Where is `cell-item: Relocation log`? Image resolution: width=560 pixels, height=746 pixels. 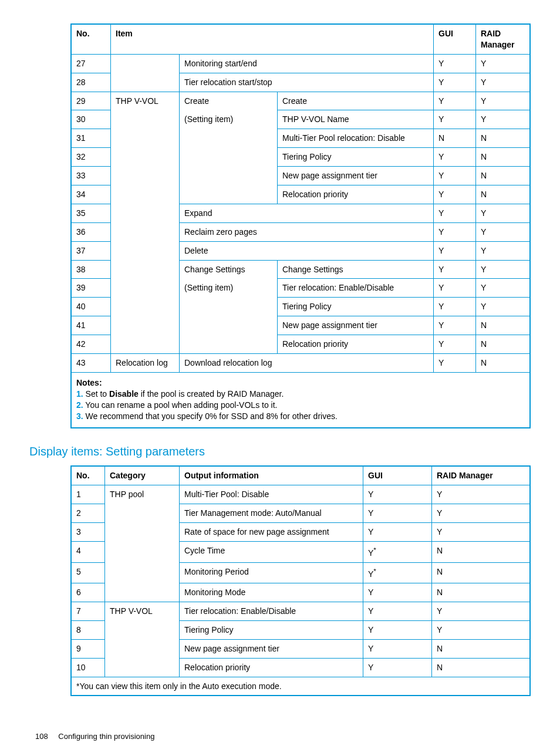
cell-item: Relocation log is located at coordinates (146, 363).